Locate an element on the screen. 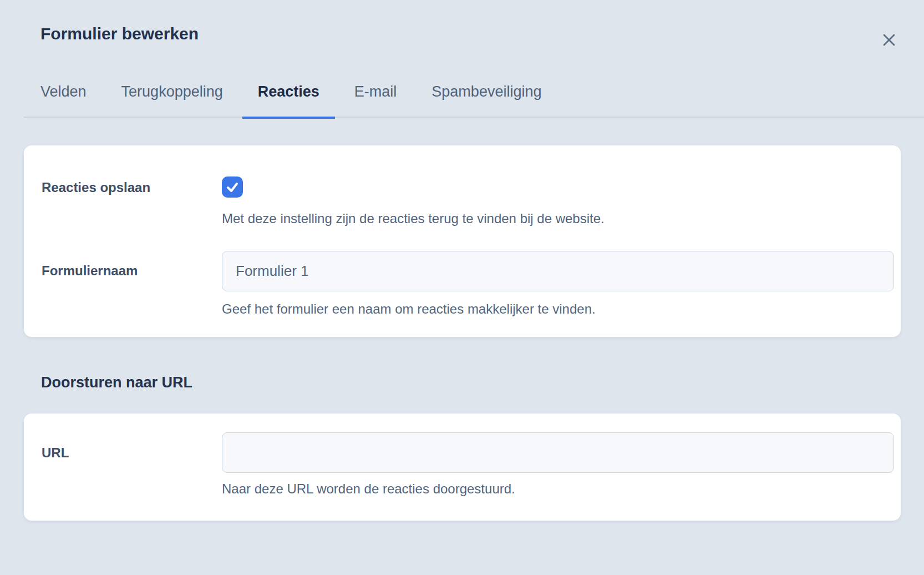  save-responses-checkbox is located at coordinates (232, 187).